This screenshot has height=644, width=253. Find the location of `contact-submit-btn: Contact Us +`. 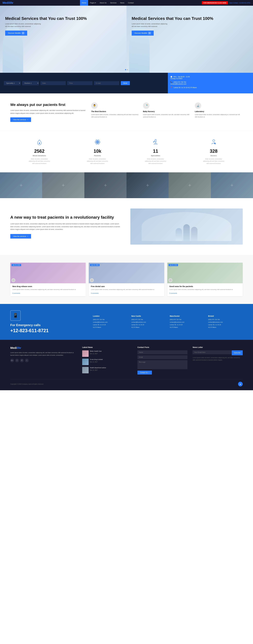

contact-submit-btn: Contact Us + is located at coordinates (145, 372).